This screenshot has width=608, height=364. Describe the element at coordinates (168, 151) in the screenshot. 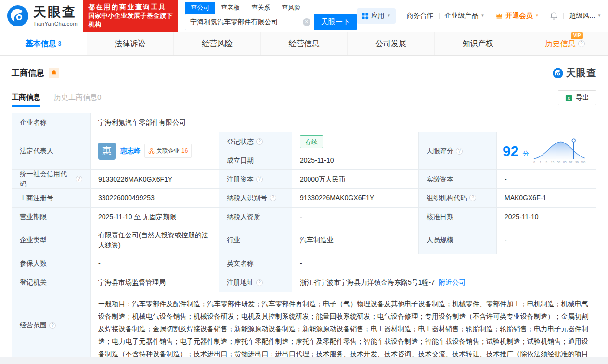

I see `related-companies-label: 关联企业` at that location.